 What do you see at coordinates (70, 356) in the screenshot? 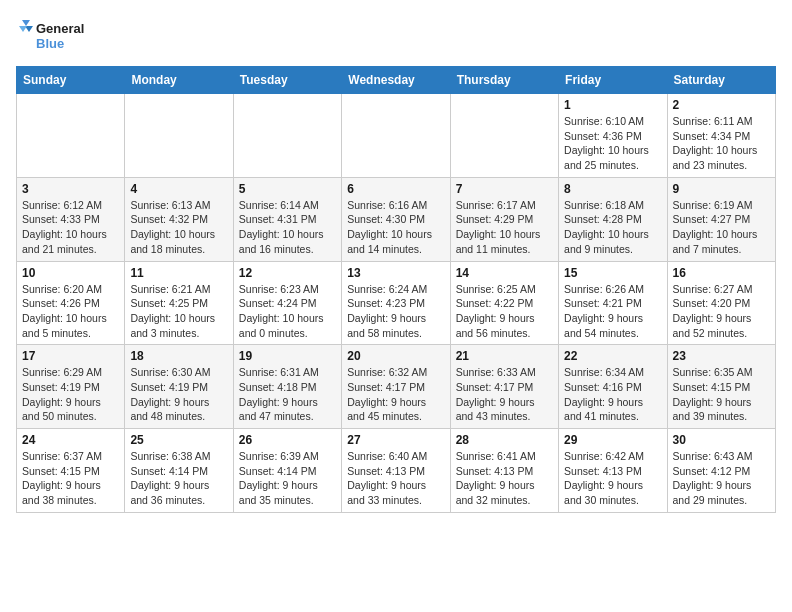
I see `day-number: 17` at bounding box center [70, 356].